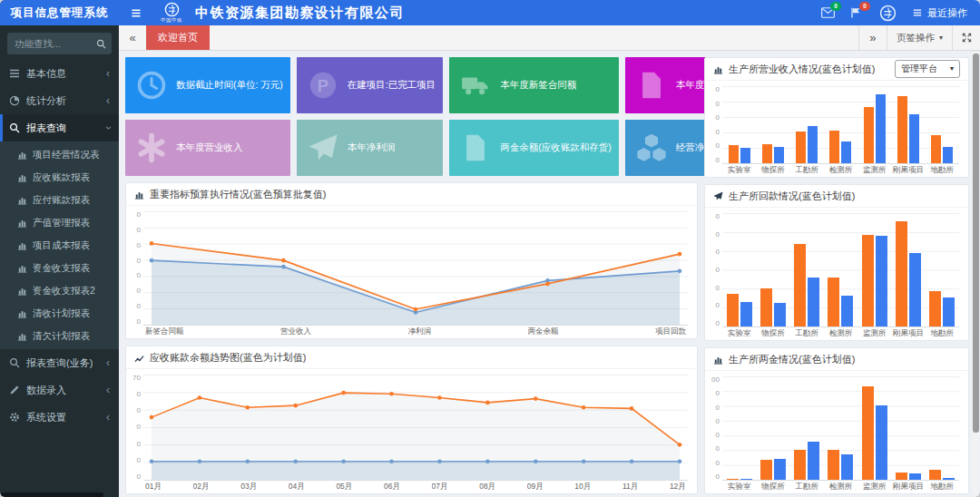 This screenshot has height=497, width=980. What do you see at coordinates (60, 200) in the screenshot?
I see `sidebar-subitem: 应付账款报表` at bounding box center [60, 200].